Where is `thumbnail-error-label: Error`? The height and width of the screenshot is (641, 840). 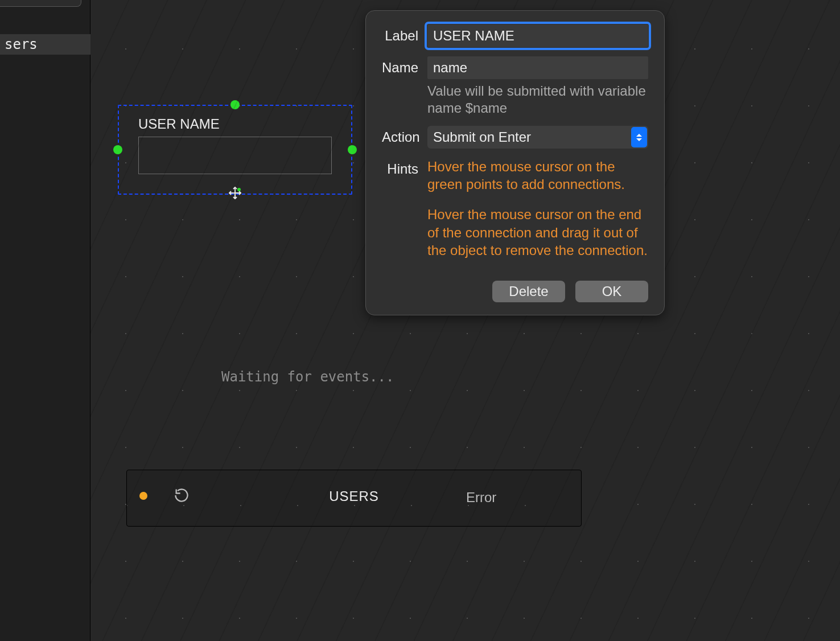 thumbnail-error-label: Error is located at coordinates (481, 498).